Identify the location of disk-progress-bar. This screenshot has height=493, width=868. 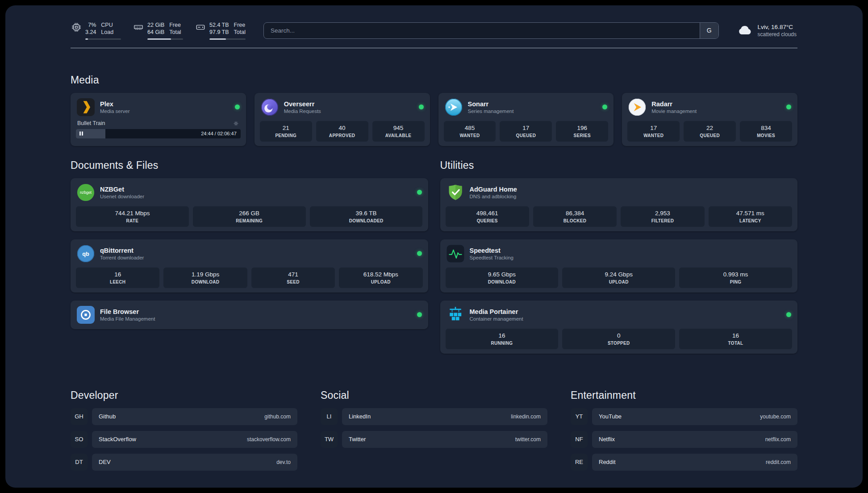
(228, 39).